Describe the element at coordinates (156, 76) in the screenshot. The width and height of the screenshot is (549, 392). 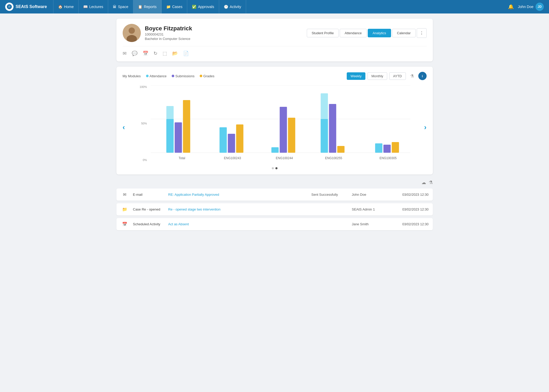
I see `legend-attendance: Attendance` at that location.